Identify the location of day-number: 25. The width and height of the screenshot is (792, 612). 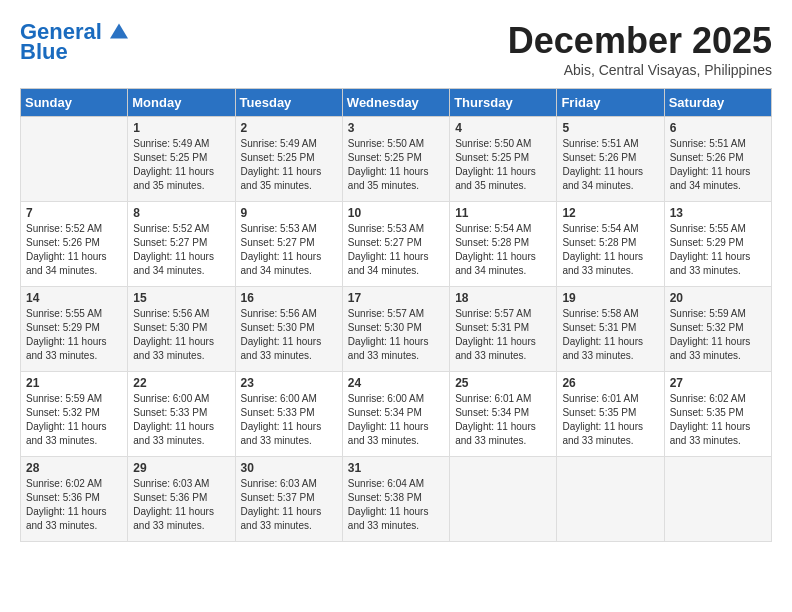
(503, 383).